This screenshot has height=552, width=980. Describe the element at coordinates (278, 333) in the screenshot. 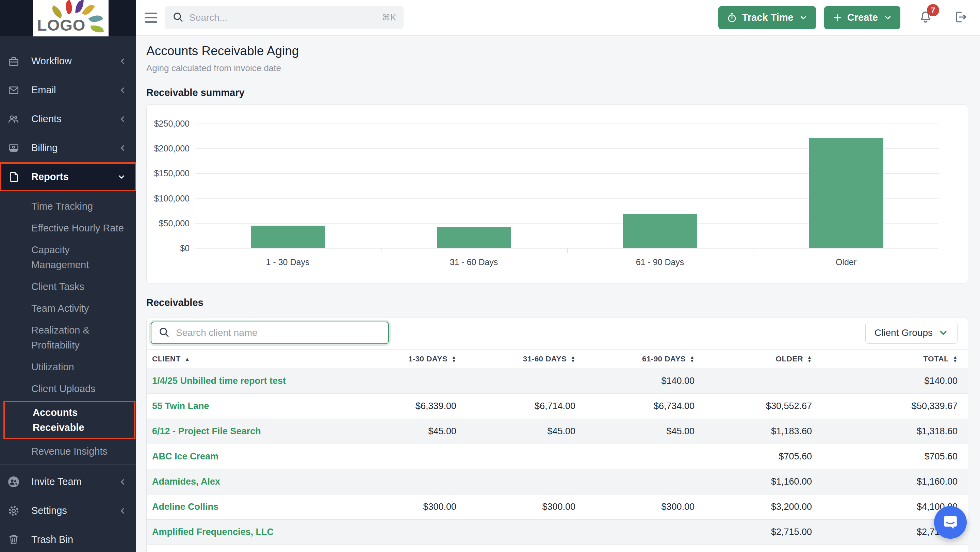

I see `client-search-input` at that location.